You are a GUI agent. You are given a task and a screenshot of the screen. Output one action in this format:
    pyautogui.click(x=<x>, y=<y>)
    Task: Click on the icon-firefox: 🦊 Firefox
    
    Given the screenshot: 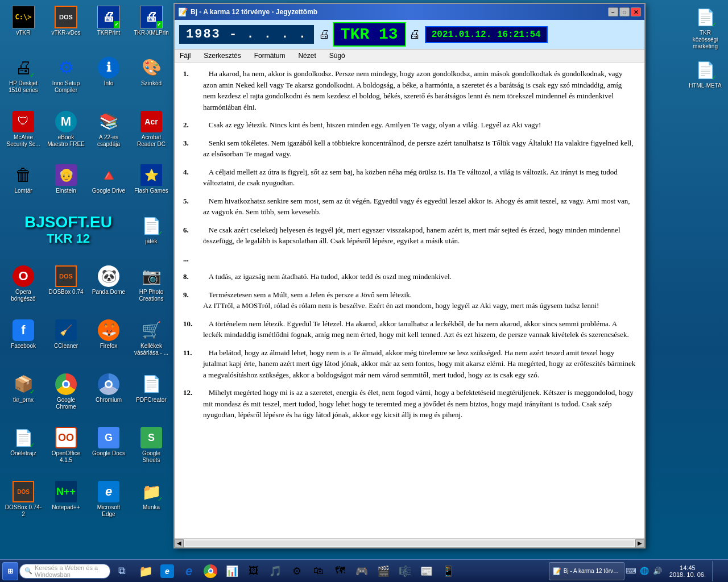 What is the action you would take?
    pyautogui.click(x=109, y=343)
    